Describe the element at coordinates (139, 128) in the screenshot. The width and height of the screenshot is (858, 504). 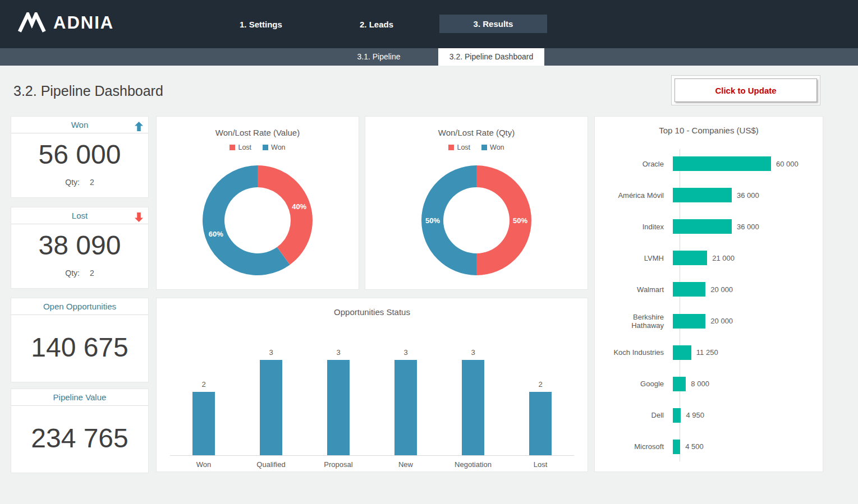
I see `arrow-up-icon` at that location.